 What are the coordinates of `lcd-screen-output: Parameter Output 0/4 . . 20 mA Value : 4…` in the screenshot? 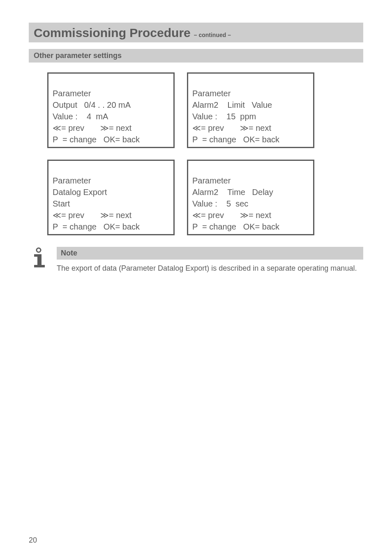 It's located at (111, 110).